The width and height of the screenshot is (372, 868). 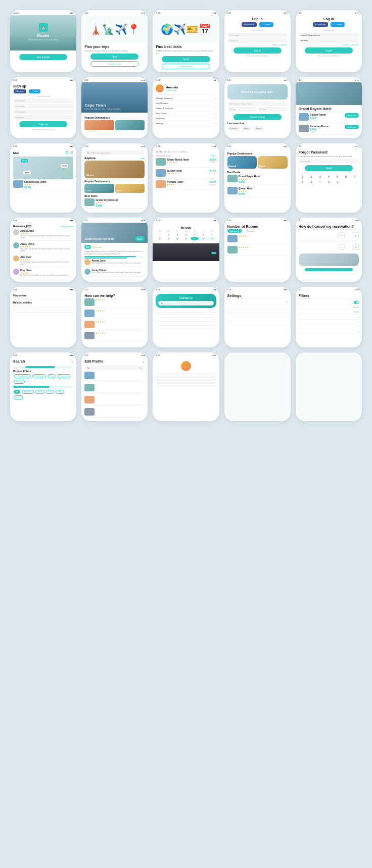 What do you see at coordinates (186, 303) in the screenshot?
I see `help-search: 🔍` at bounding box center [186, 303].